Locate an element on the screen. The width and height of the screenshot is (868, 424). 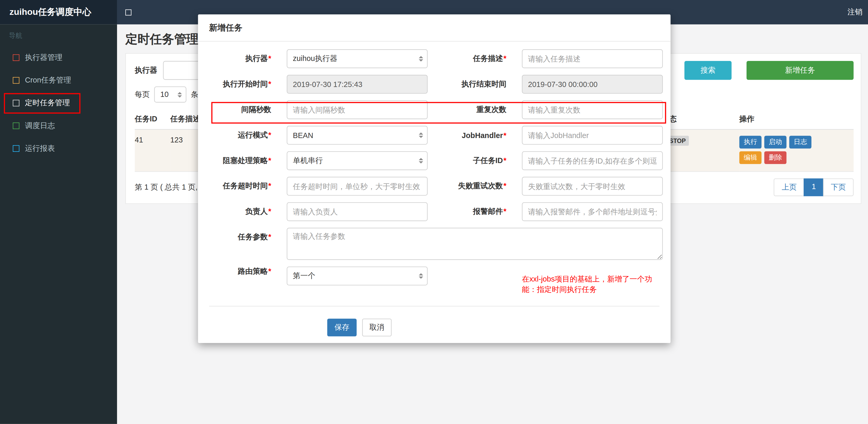
route-strategy-select: 第一个 is located at coordinates (357, 276).